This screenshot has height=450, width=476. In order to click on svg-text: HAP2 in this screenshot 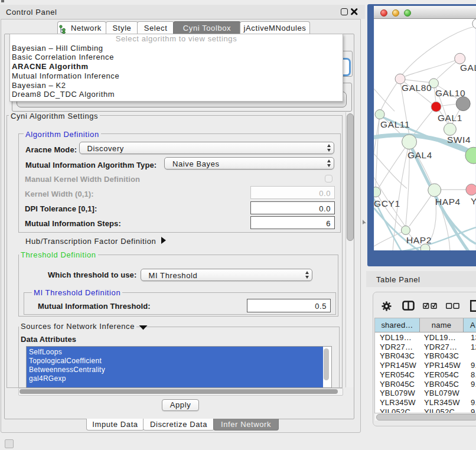, I will do `click(419, 240)`.